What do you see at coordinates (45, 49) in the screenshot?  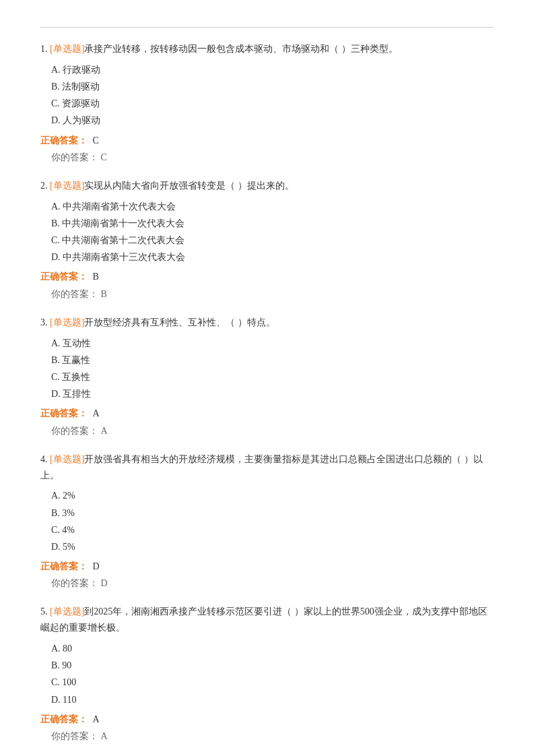 I see `question-number-1: 1.` at bounding box center [45, 49].